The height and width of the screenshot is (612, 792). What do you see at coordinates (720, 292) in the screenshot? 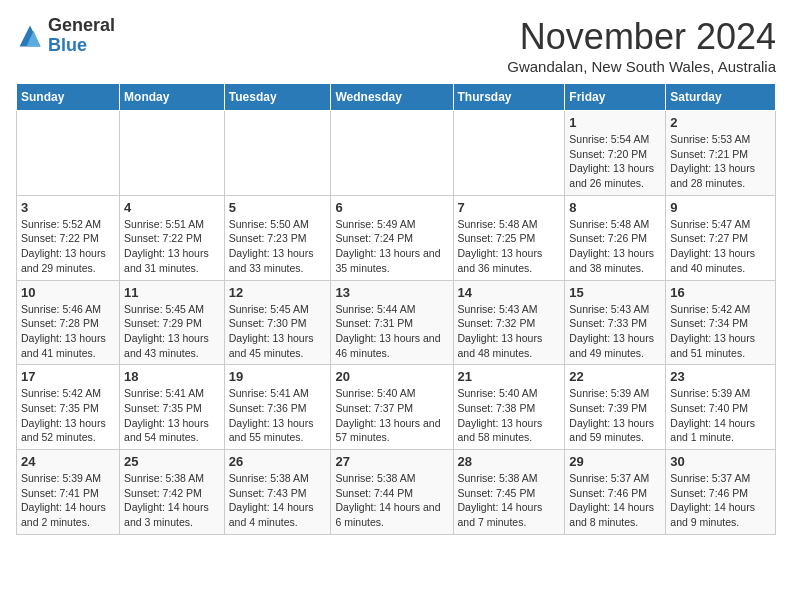
I see `day-number: 16` at bounding box center [720, 292].